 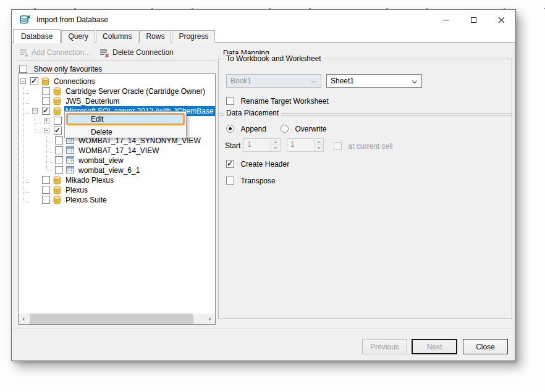 I want to click on toolbar-separator, so click(x=117, y=60).